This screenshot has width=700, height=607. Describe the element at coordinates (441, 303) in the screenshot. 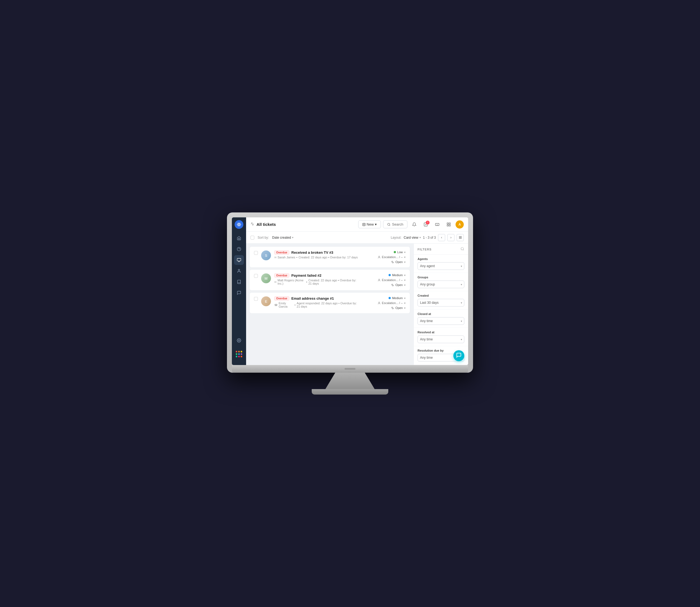

I see `filter-created-wrapper: Last 30 days` at that location.